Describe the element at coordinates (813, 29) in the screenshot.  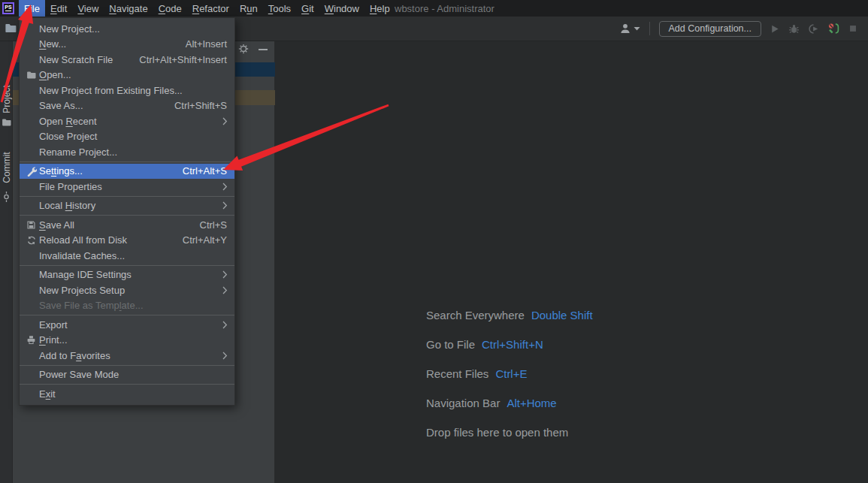
I see `coverage-icon` at that location.